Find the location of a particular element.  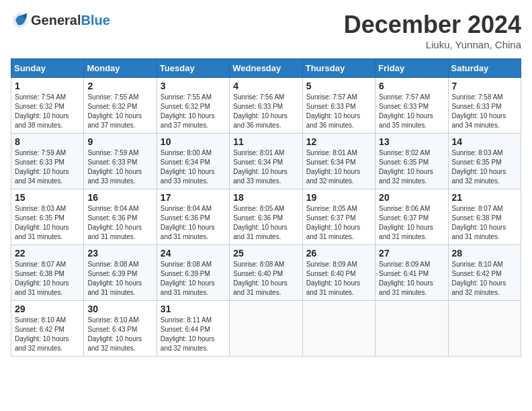

day-info: Sunrise: 8:08 AMSunset: 6:40 PMDaylight:… is located at coordinates (266, 279).